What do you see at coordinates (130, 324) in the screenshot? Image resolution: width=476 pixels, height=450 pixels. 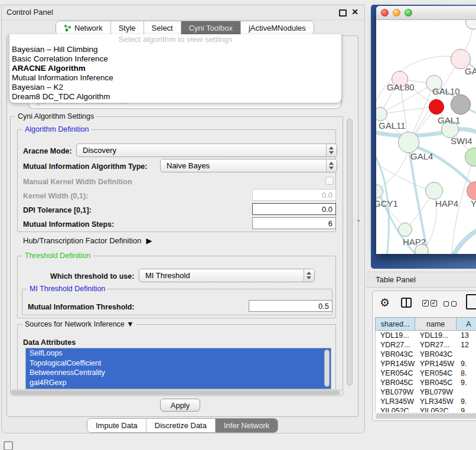 I see `chevron-down-icon: ▼` at bounding box center [130, 324].